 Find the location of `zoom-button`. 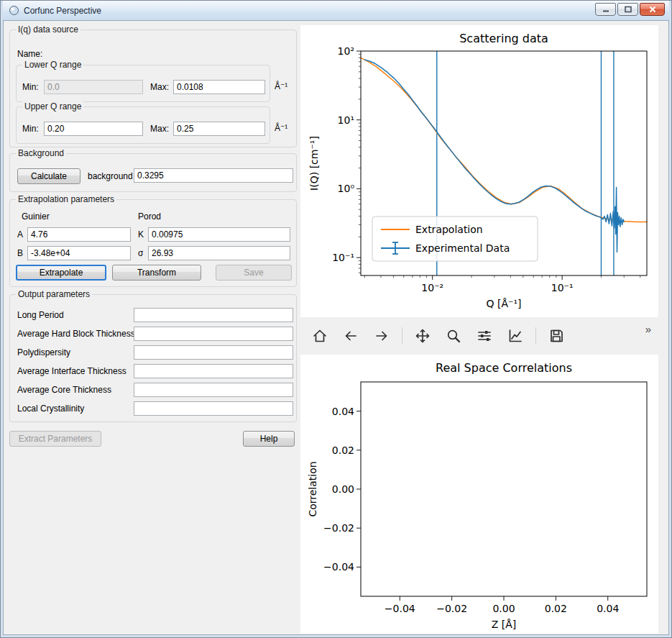

zoom-button is located at coordinates (454, 336).